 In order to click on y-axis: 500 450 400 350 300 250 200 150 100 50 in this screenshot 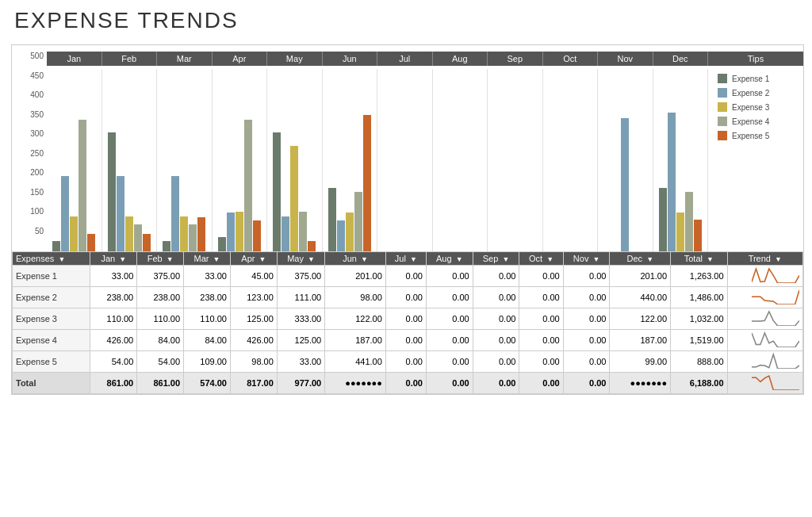, I will do `click(29, 151)`.